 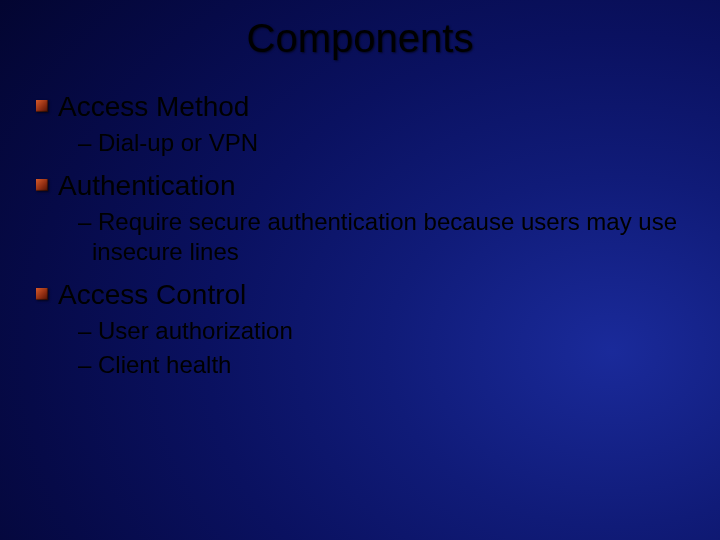 What do you see at coordinates (379, 237) in the screenshot?
I see `bullet-l2: Require secure authentication because us…` at bounding box center [379, 237].